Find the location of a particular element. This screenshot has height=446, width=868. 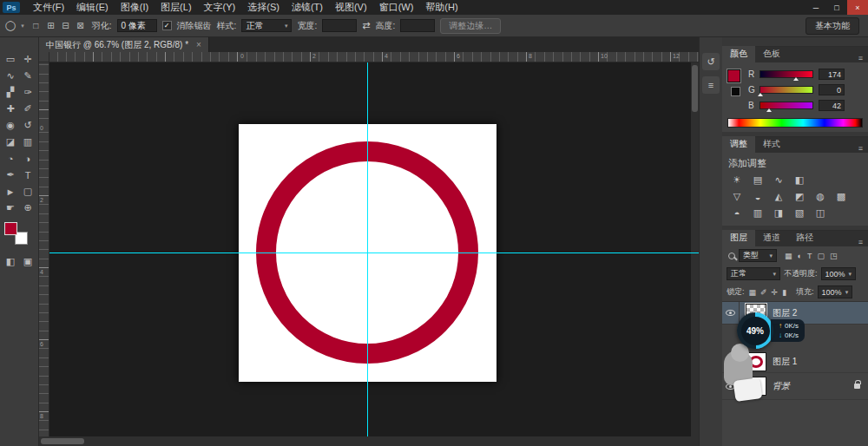

filter-pixel-icon: ▦ is located at coordinates (788, 256).